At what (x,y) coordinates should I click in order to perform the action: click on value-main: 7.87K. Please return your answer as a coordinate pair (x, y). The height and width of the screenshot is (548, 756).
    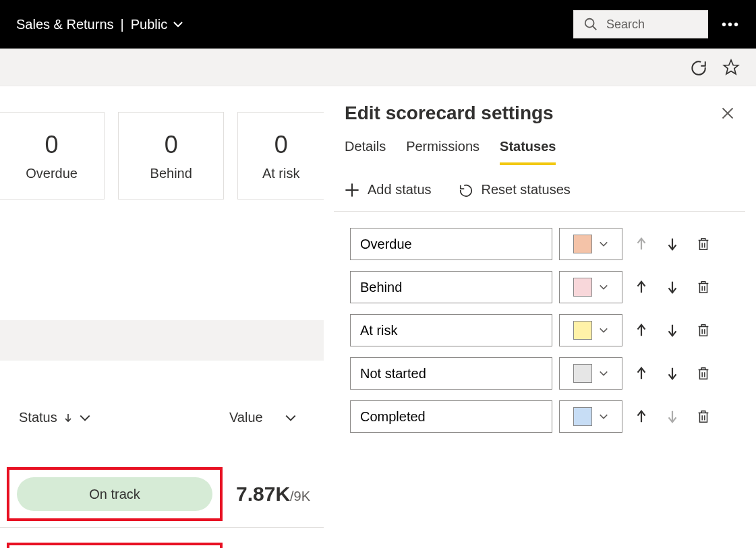
    Looking at the image, I should click on (263, 494).